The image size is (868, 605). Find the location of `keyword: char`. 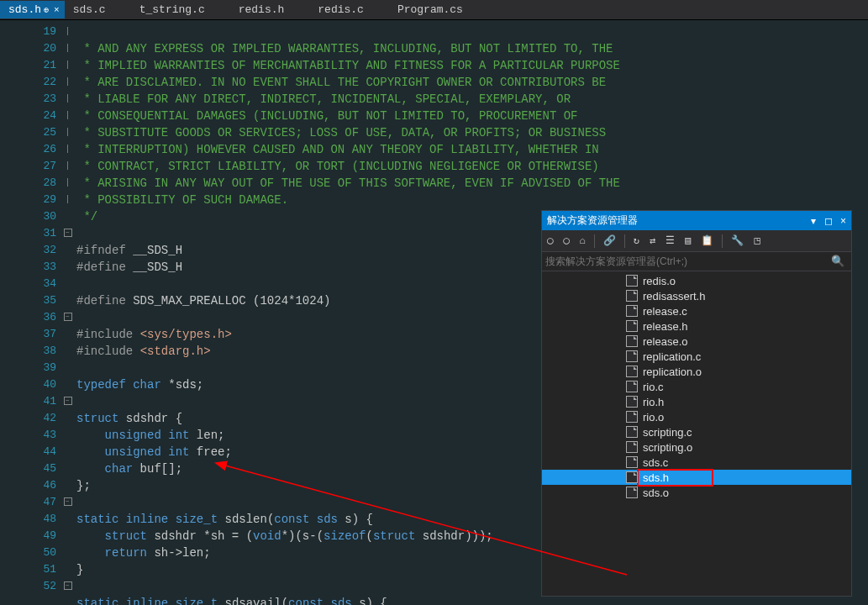

keyword: char is located at coordinates (147, 385).